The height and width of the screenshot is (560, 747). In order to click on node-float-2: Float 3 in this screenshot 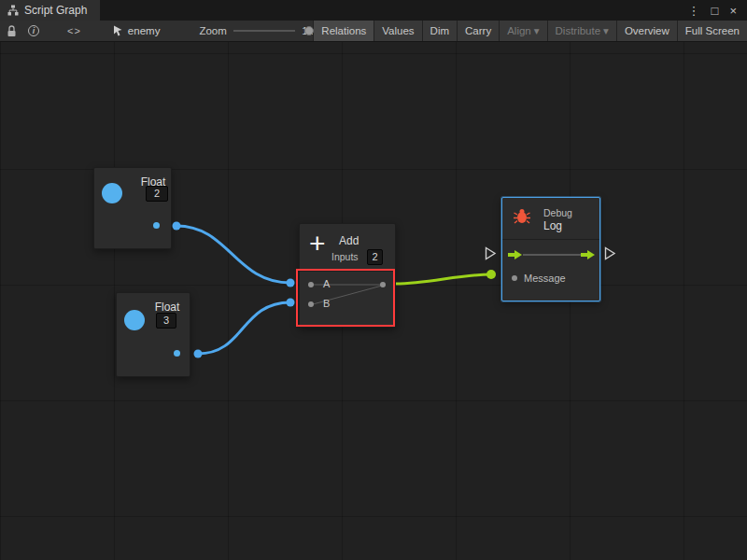, I will do `click(153, 334)`.